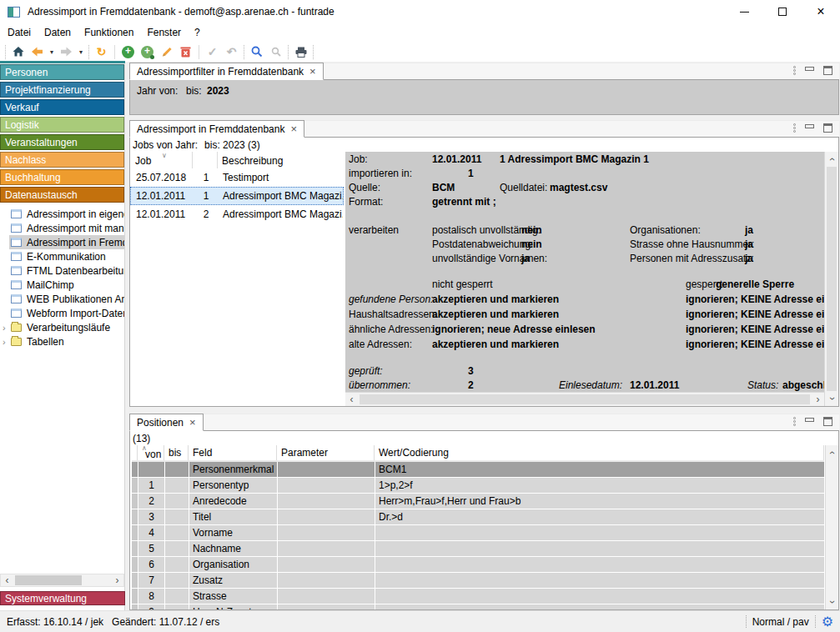 The height and width of the screenshot is (632, 840). Describe the element at coordinates (782, 12) in the screenshot. I see `window-maximize-button` at that location.